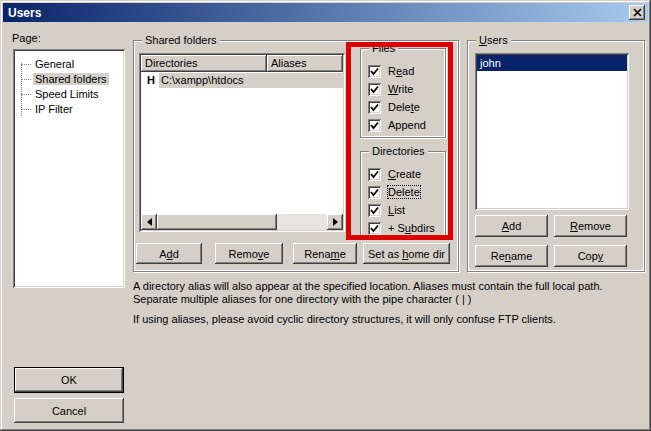  Describe the element at coordinates (251, 80) in the screenshot. I see `directory-path: C:\xampp\htdocs` at that location.